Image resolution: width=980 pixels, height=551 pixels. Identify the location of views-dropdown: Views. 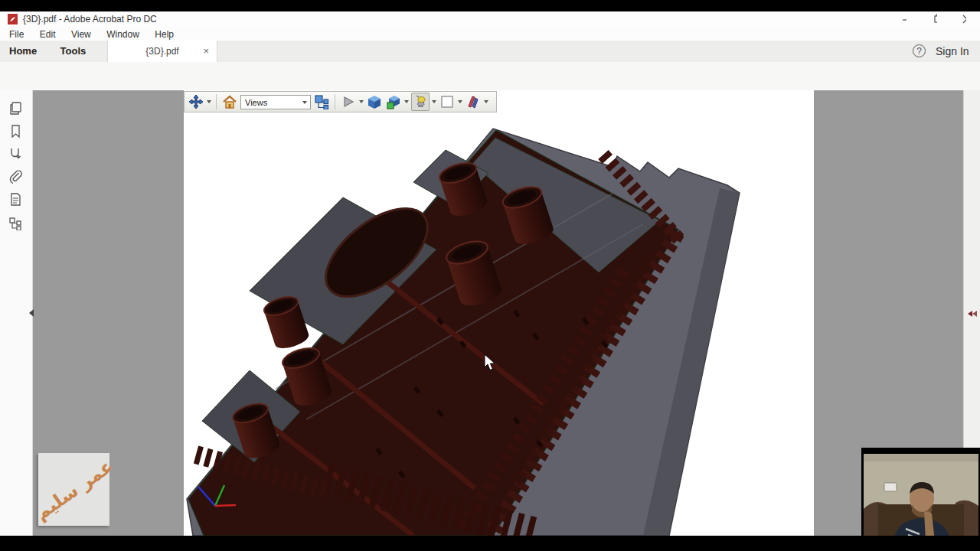
(276, 103).